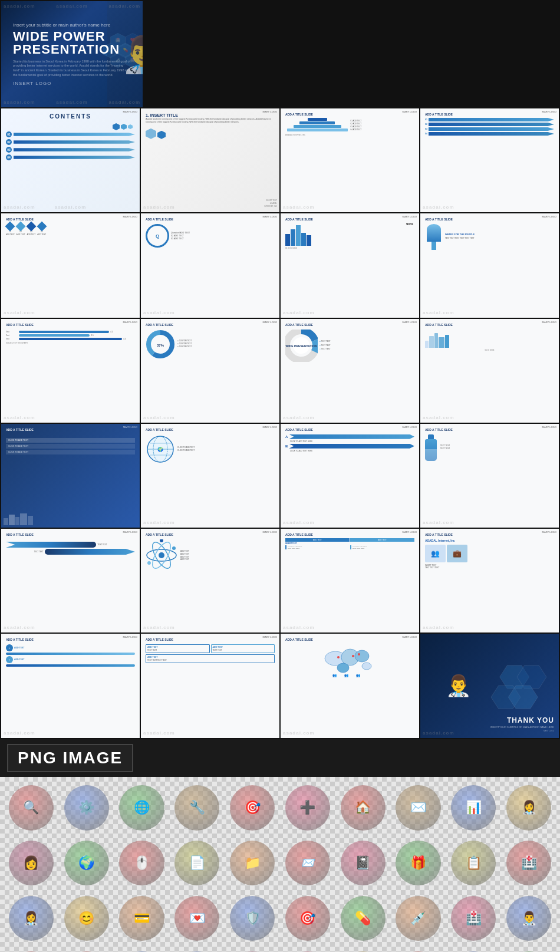 The height and width of the screenshot is (952, 560). Describe the element at coordinates (489, 219) in the screenshot. I see `slide-8-title: ADD A TITLE SLIDE` at that location.